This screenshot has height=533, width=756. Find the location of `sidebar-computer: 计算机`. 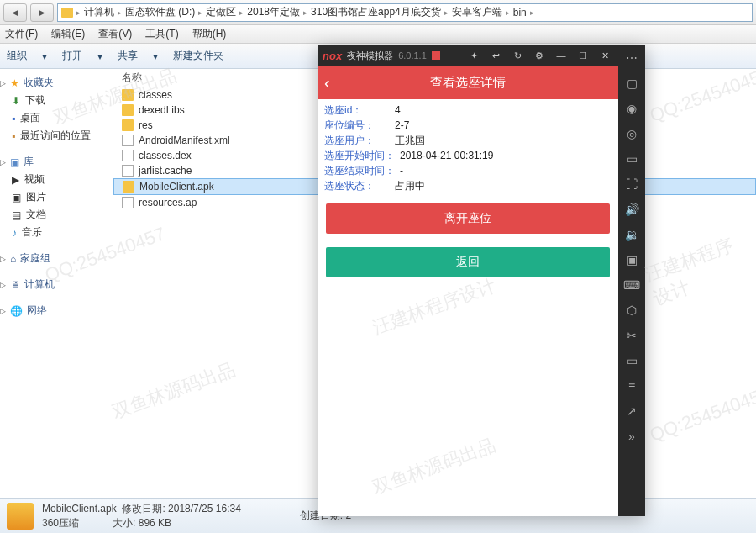

sidebar-computer: 计算机 is located at coordinates (39, 284).